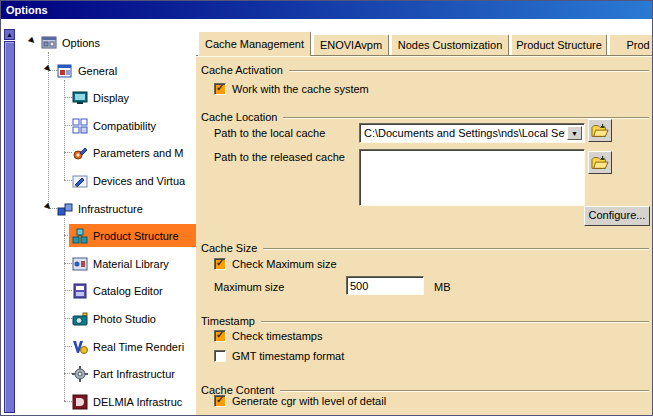  What do you see at coordinates (80, 181) in the screenshot?
I see `devices-icon` at bounding box center [80, 181].